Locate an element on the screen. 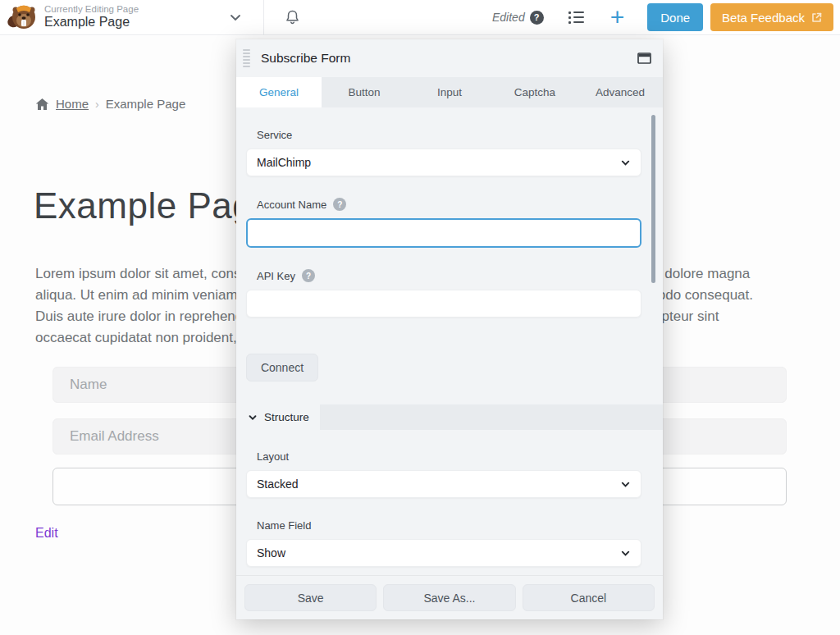  structure-section-tab: Structure is located at coordinates (278, 417).